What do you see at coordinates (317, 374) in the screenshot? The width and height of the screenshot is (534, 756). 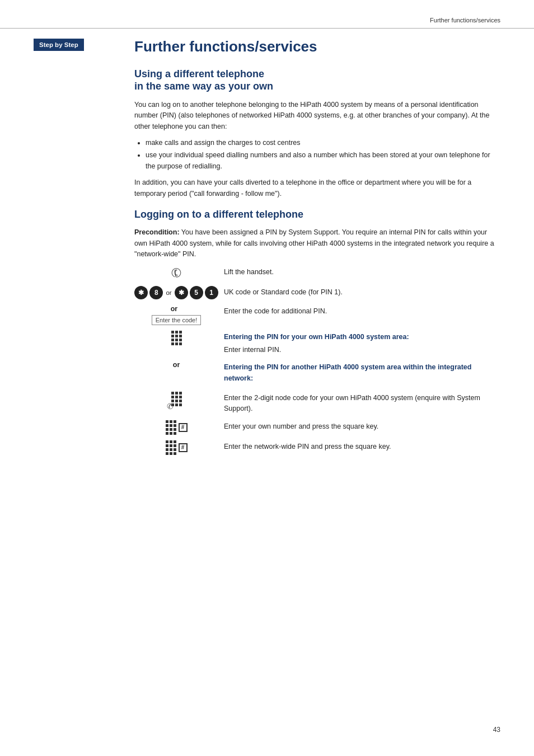 I see `step5-row: or Entering the PIN for another HiPath 4…` at bounding box center [317, 374].